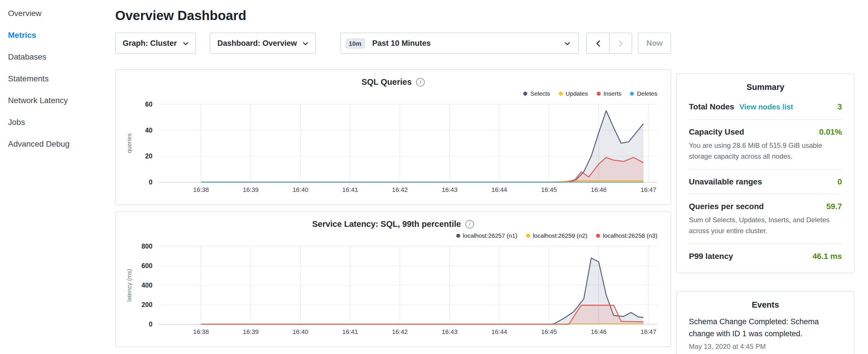 This screenshot has height=354, width=868. I want to click on svg-text: 20, so click(149, 156).